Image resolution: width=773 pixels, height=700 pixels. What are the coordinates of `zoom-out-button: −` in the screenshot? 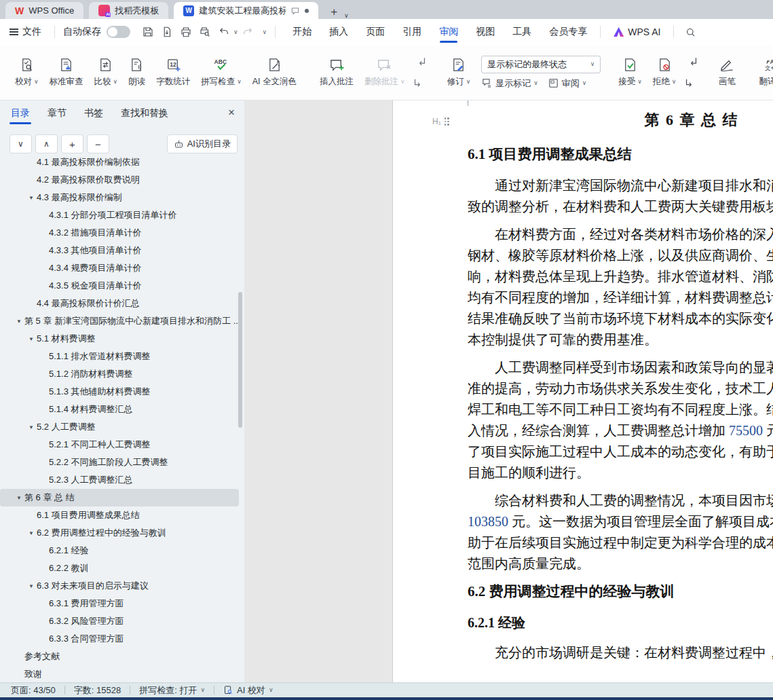 It's located at (98, 144).